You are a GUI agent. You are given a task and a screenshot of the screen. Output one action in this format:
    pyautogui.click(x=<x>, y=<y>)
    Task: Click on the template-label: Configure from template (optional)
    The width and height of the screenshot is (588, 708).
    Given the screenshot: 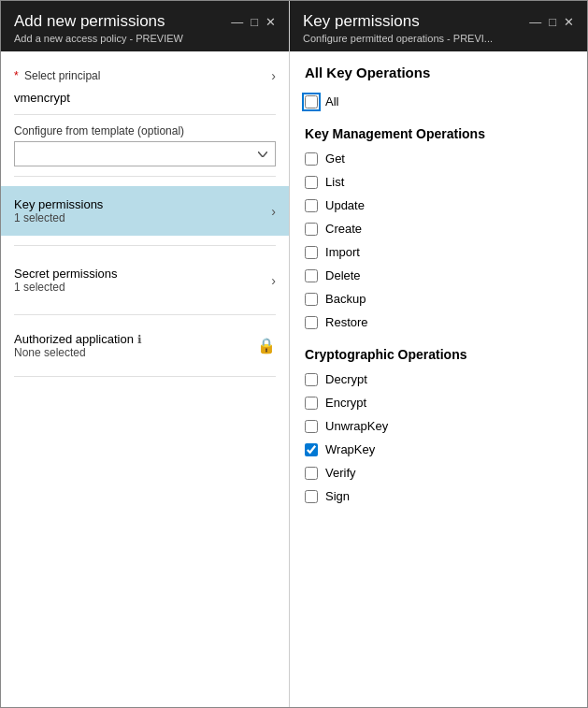 What is the action you would take?
    pyautogui.click(x=145, y=131)
    